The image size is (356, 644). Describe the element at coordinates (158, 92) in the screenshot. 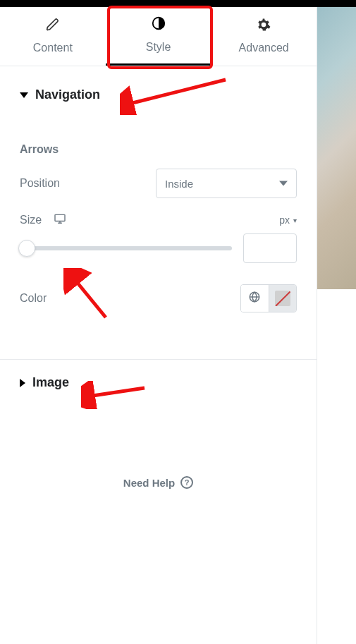

I see `section-navigation-header: Navigation` at that location.